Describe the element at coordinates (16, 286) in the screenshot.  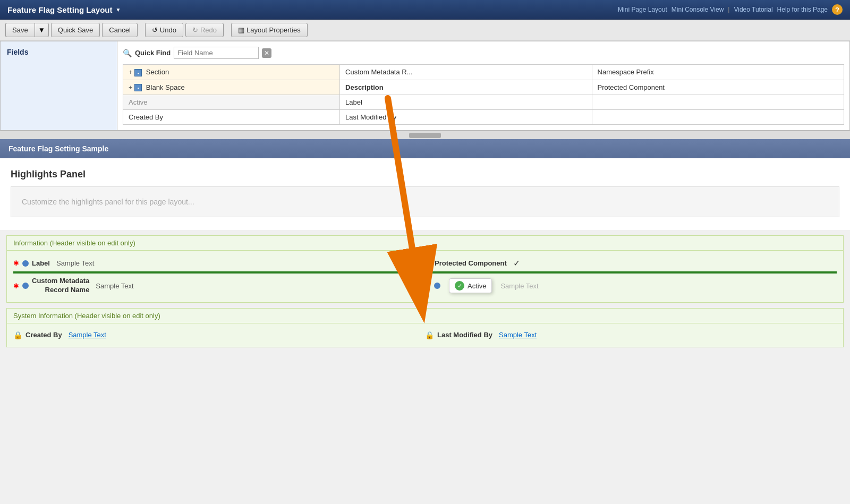
I see `required-star-2: ✱` at that location.